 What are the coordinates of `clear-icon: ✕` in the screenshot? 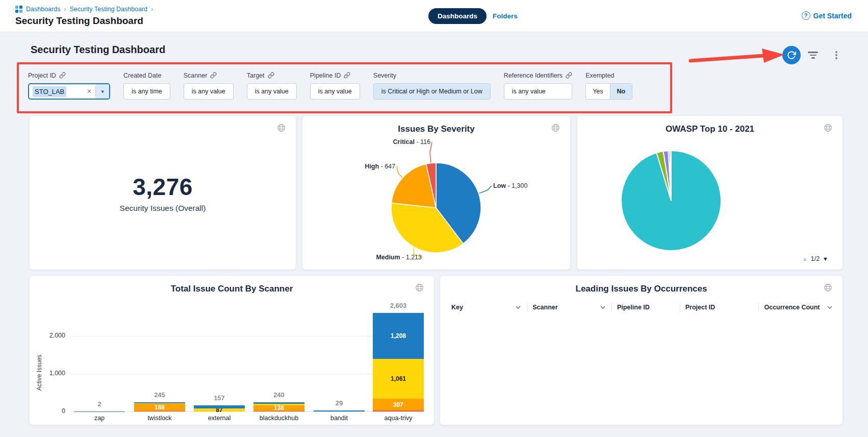 It's located at (89, 91).